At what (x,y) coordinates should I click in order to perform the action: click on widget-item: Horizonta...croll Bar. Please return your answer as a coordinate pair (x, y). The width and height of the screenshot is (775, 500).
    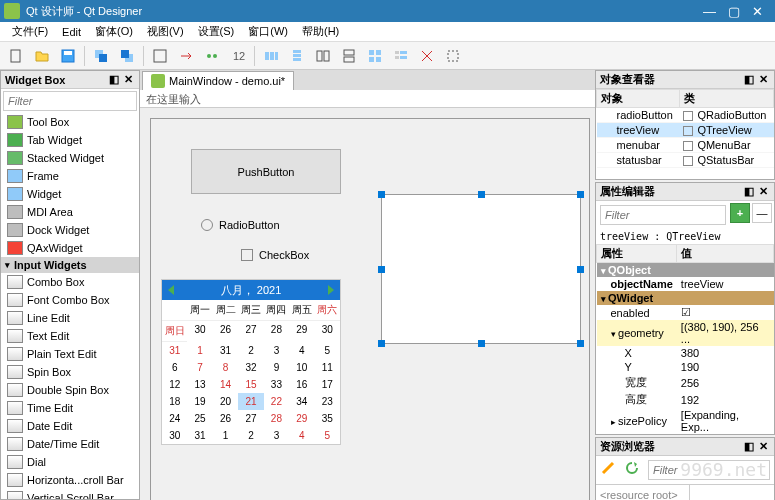
    Looking at the image, I should click on (70, 480).